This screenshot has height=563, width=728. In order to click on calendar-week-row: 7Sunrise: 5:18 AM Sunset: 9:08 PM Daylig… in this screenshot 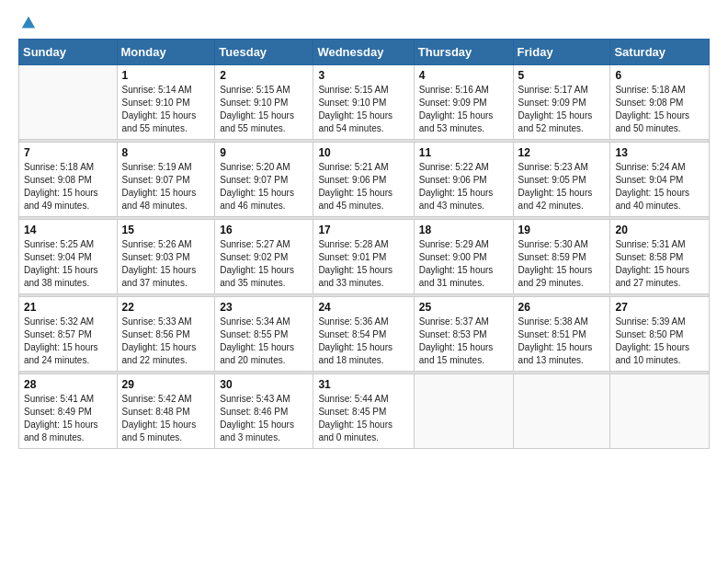, I will do `click(364, 180)`.